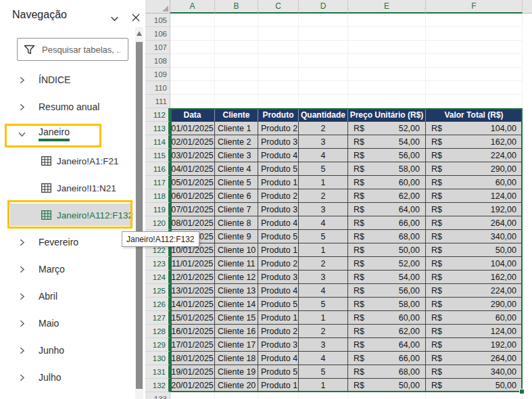 Image resolution: width=532 pixels, height=399 pixels. Describe the element at coordinates (323, 34) in the screenshot. I see `cell-D106` at that location.